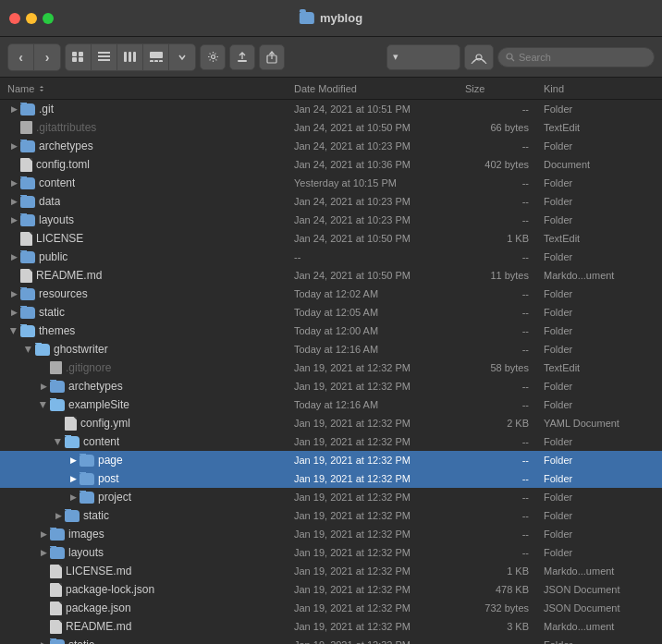 Image resolution: width=662 pixels, height=644 pixels. Describe the element at coordinates (31, 18) in the screenshot. I see `minimize-button` at that location.